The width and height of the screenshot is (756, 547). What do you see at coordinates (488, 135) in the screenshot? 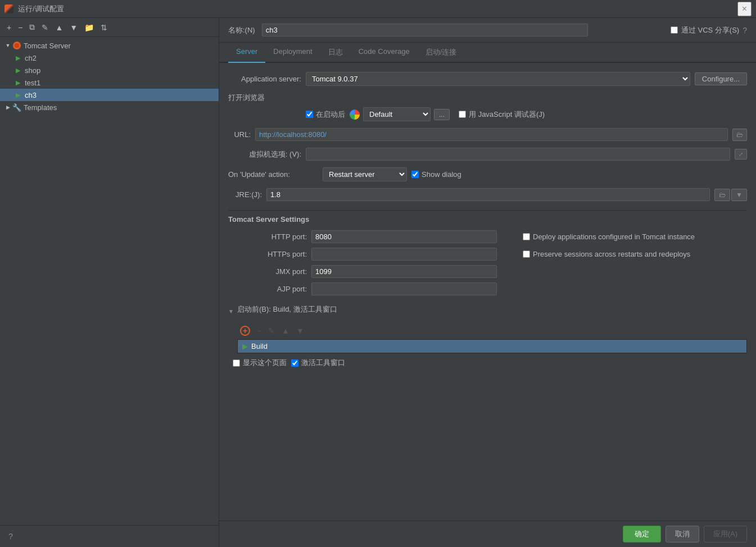
I see `url-row: URL: 🗁` at bounding box center [488, 135].